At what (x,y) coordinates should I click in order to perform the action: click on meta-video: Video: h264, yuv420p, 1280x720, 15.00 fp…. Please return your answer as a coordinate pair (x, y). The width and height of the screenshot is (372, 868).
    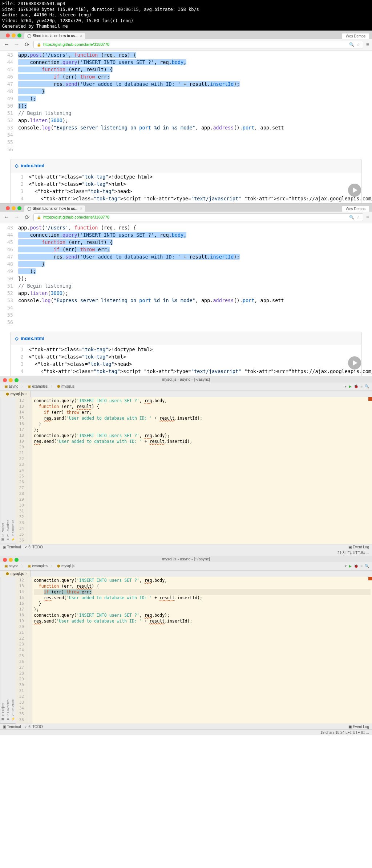
    Looking at the image, I should click on (186, 21).